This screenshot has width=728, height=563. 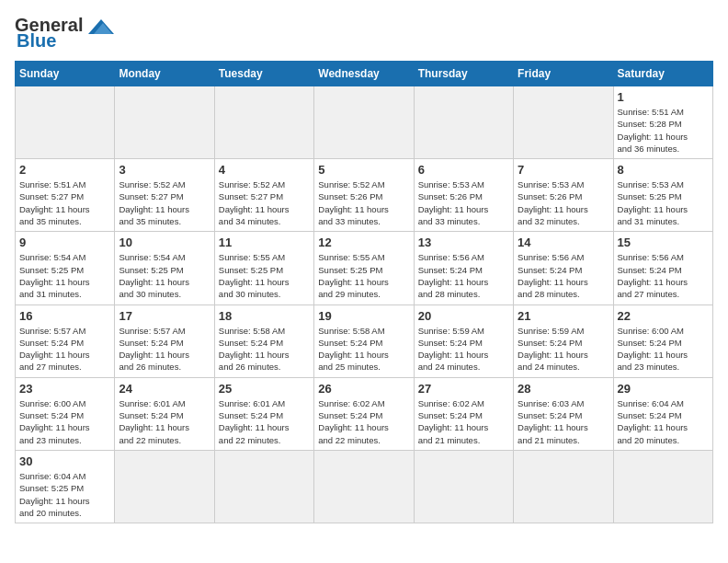 I want to click on day-number: 19, so click(x=364, y=316).